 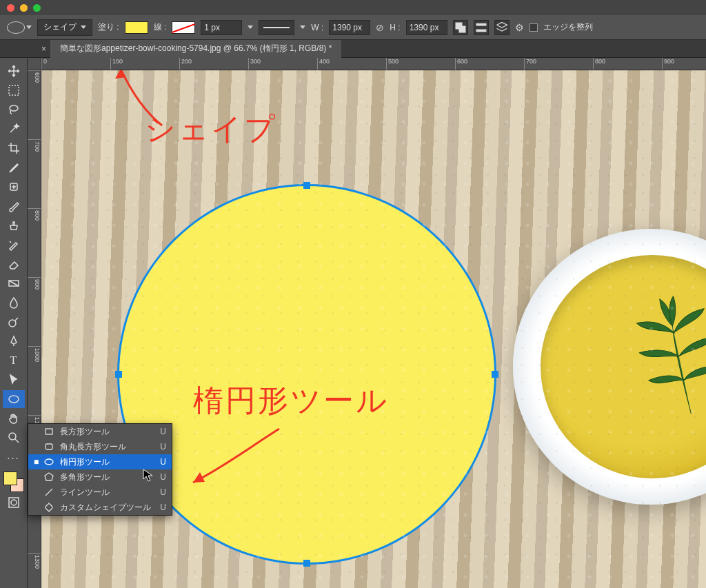 I want to click on submenu-item: 角丸長方形ツールU, so click(x=100, y=447).